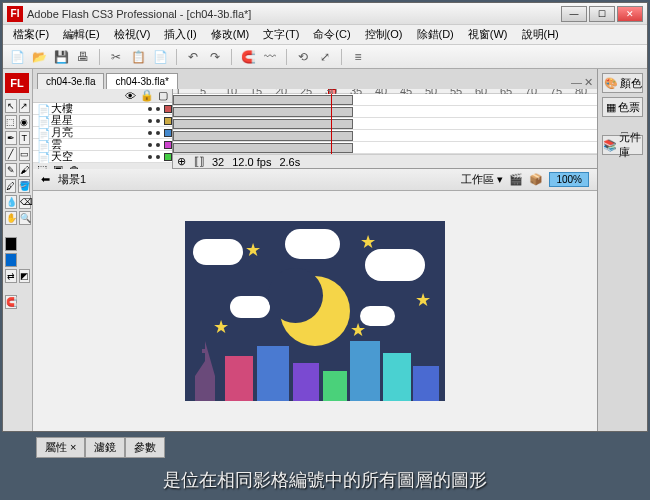 This screenshot has width=650, height=500. What do you see at coordinates (384, 34) in the screenshot?
I see `menu-control: 控制(O)` at bounding box center [384, 34].